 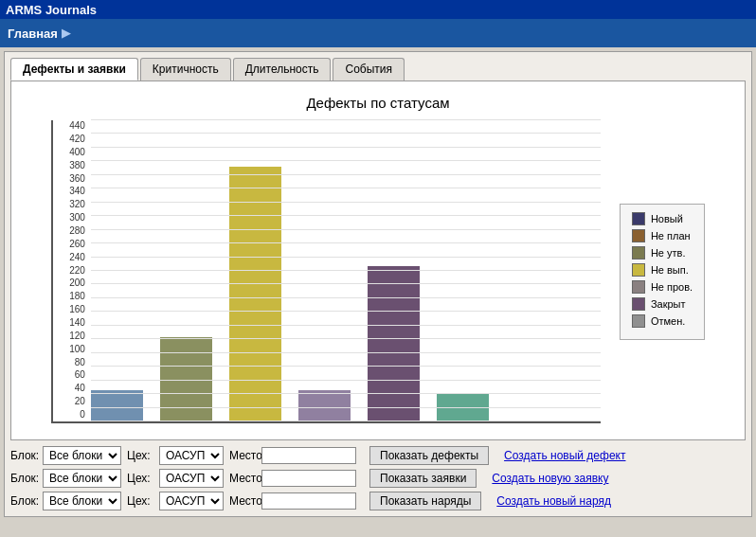 I want to click on block-select-2: Все блоки, so click(x=81, y=501).